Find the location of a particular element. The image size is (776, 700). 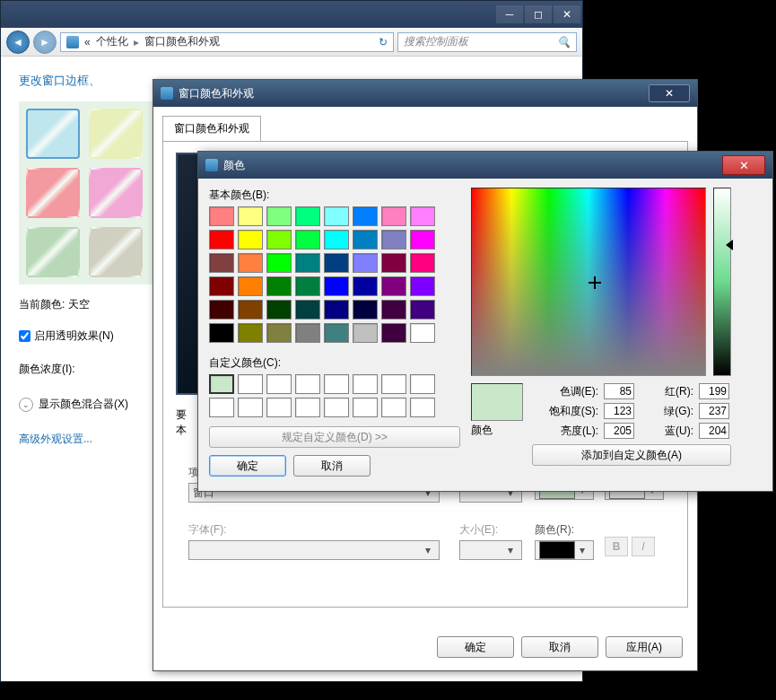

color-ok-button: 确定 is located at coordinates (248, 466).